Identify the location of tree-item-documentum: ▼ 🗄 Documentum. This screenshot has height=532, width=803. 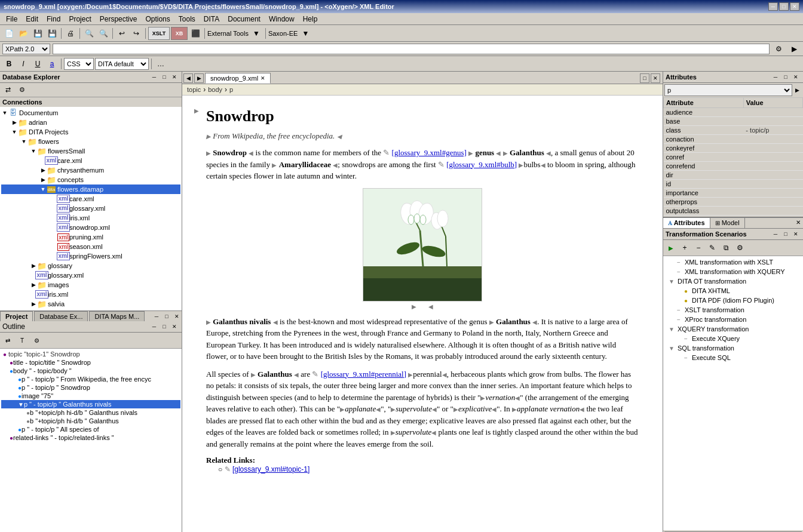
(91, 113).